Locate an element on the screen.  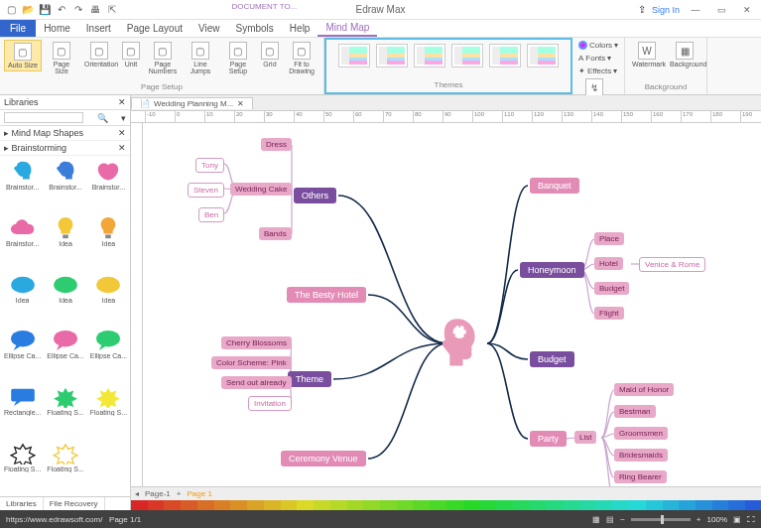
node-list: List is located at coordinates (585, 437).